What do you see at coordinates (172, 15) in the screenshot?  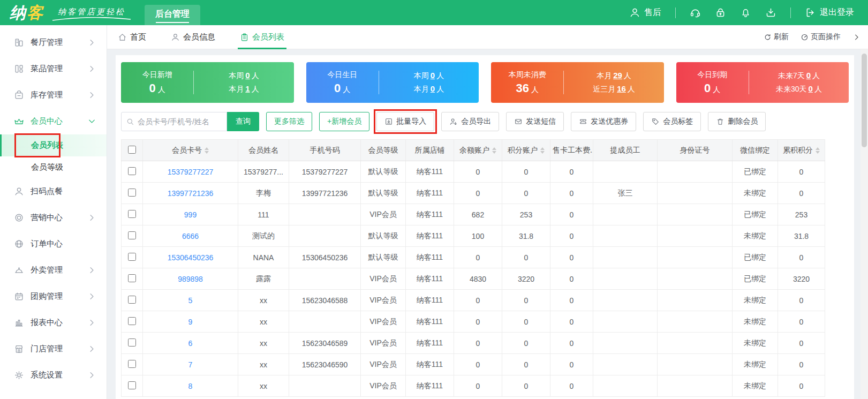 I see `nav-tab-backend: 后台管理` at bounding box center [172, 15].